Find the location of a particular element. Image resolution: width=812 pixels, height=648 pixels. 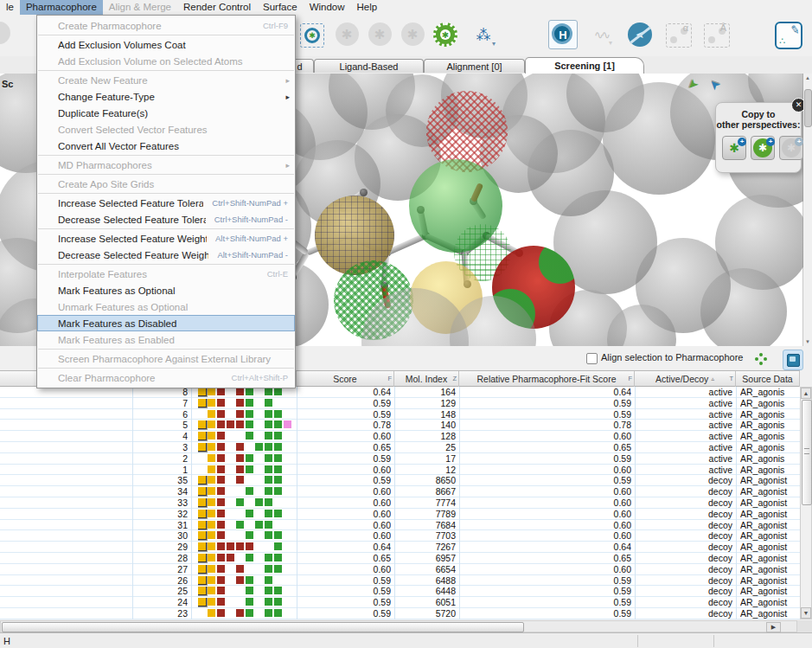

horizontal-scrollbar-thumb is located at coordinates (263, 627).